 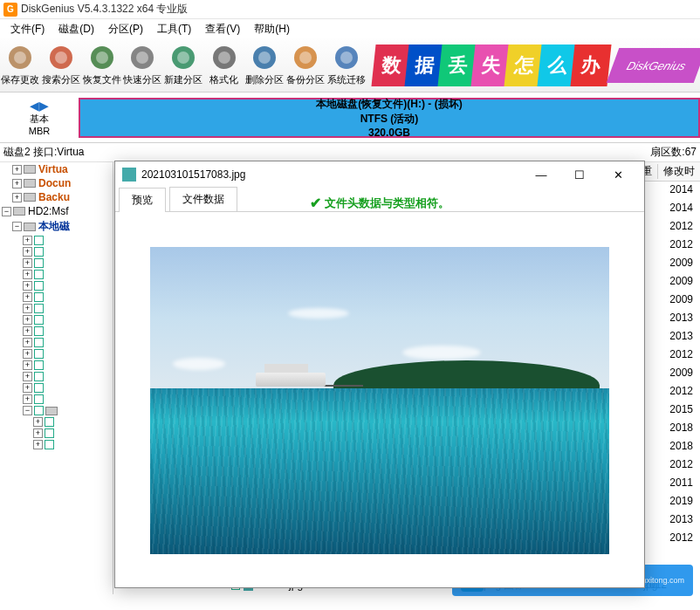 I want to click on delete-button: 删除分区, so click(x=265, y=65).